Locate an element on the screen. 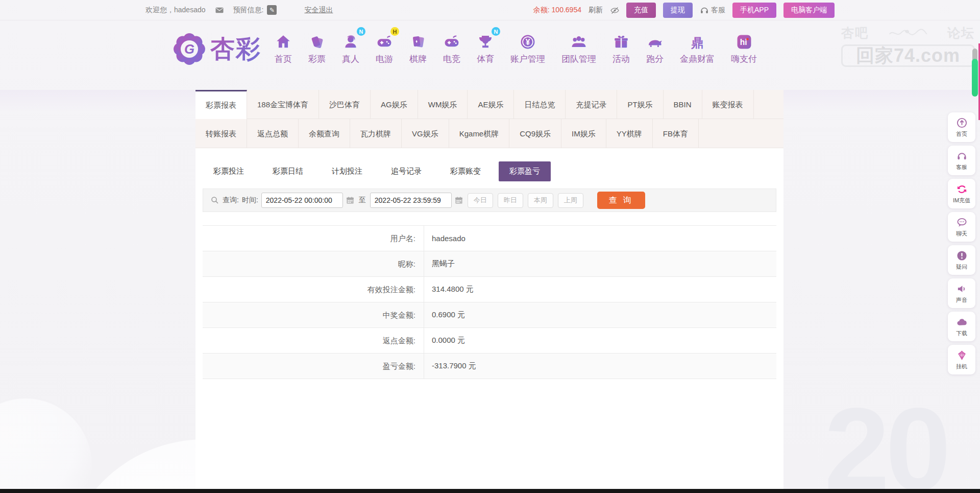 This screenshot has width=980, height=493. nav-item-lottery: 彩票 is located at coordinates (317, 48).